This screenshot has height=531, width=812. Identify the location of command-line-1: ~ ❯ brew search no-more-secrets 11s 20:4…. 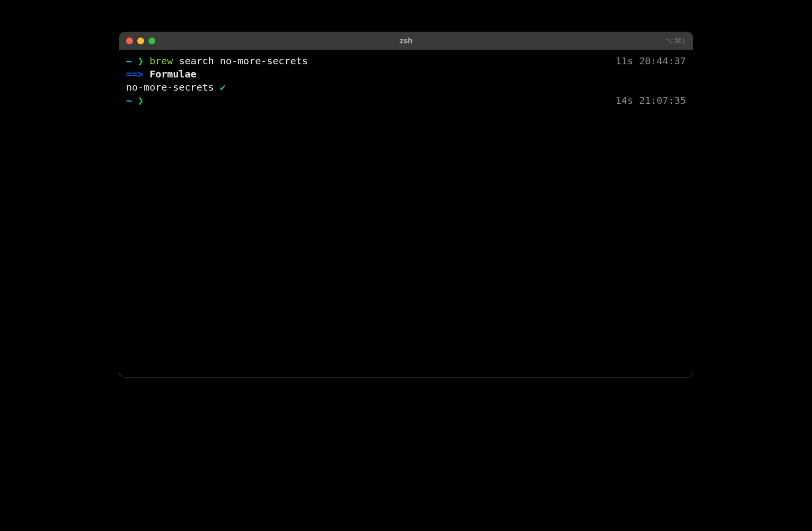
(406, 61).